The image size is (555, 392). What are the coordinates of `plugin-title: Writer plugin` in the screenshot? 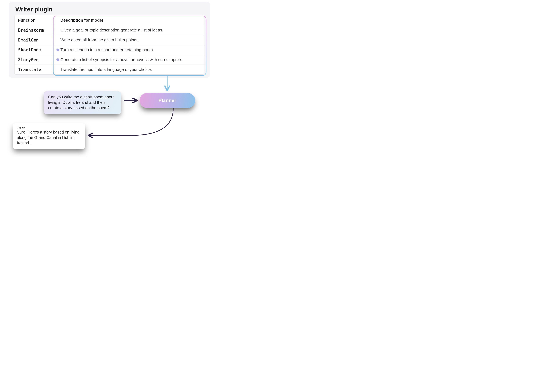 It's located at (110, 9).